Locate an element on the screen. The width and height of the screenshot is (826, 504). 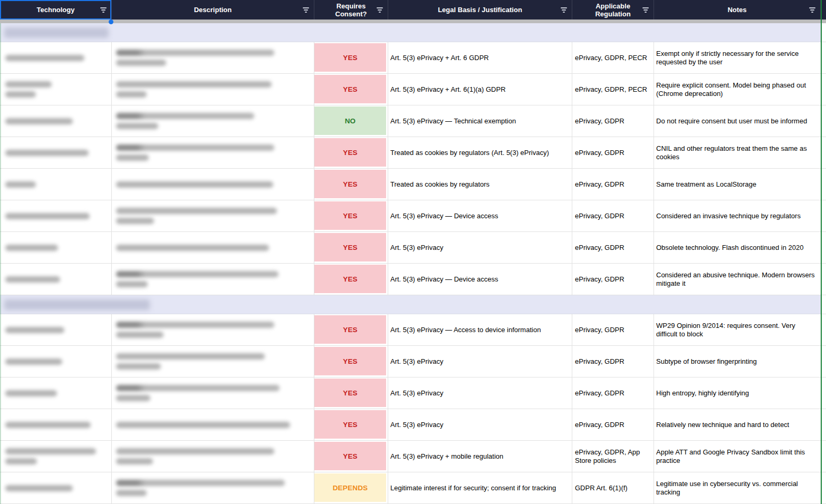
notes-cell: Obsolete technology. Flash discontinued … is located at coordinates (737, 248).